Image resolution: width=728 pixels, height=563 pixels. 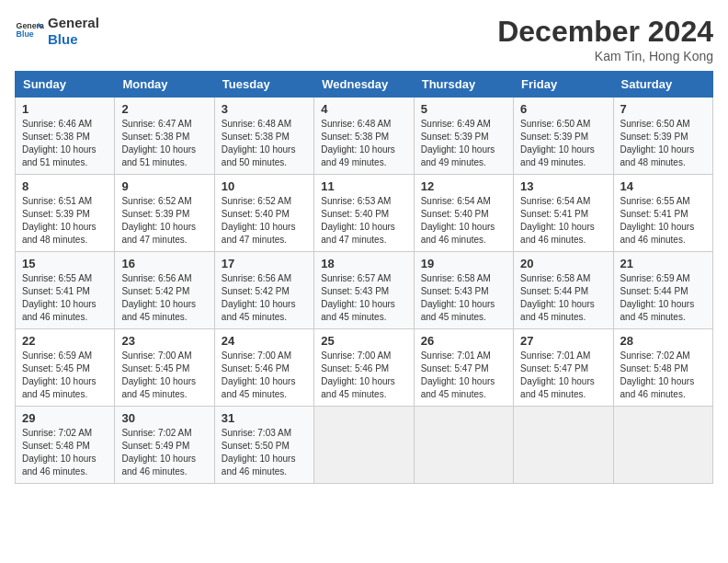 What do you see at coordinates (29, 31) in the screenshot?
I see `logo-icon: General Blue` at bounding box center [29, 31].